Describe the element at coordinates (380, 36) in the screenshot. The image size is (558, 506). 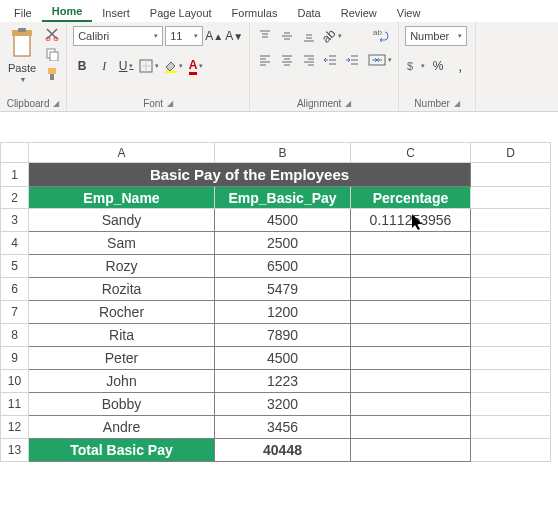
I see `wrap-text-button: ab` at that location.